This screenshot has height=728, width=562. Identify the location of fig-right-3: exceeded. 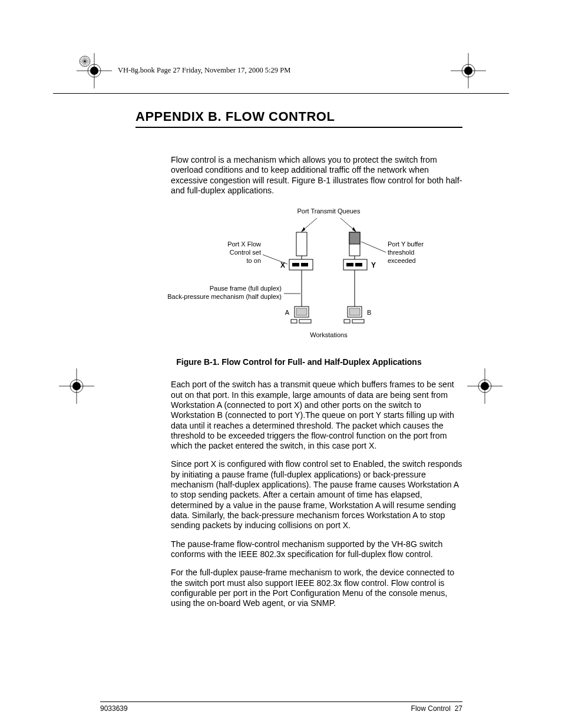
(402, 261).